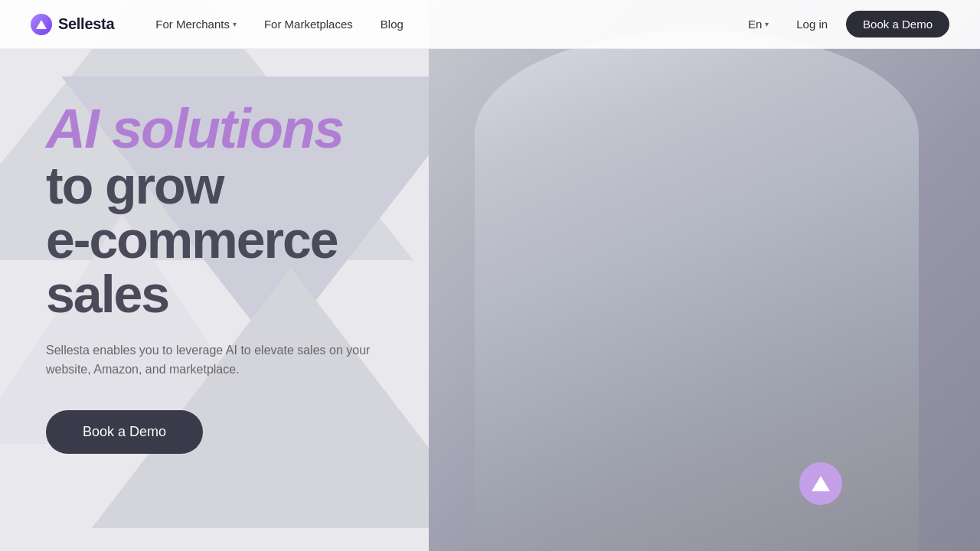  I want to click on logo-icon, so click(41, 24).